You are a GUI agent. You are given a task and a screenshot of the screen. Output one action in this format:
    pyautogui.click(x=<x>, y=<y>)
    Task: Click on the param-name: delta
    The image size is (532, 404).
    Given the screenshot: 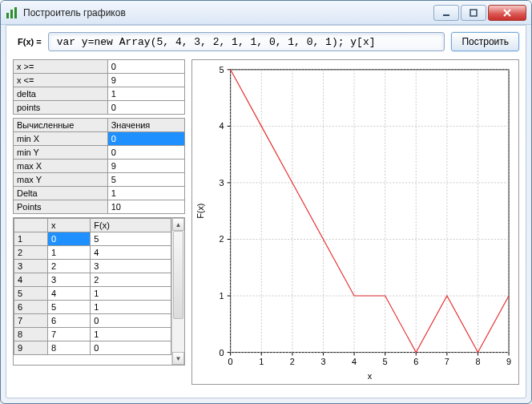 What is the action you would take?
    pyautogui.click(x=61, y=95)
    